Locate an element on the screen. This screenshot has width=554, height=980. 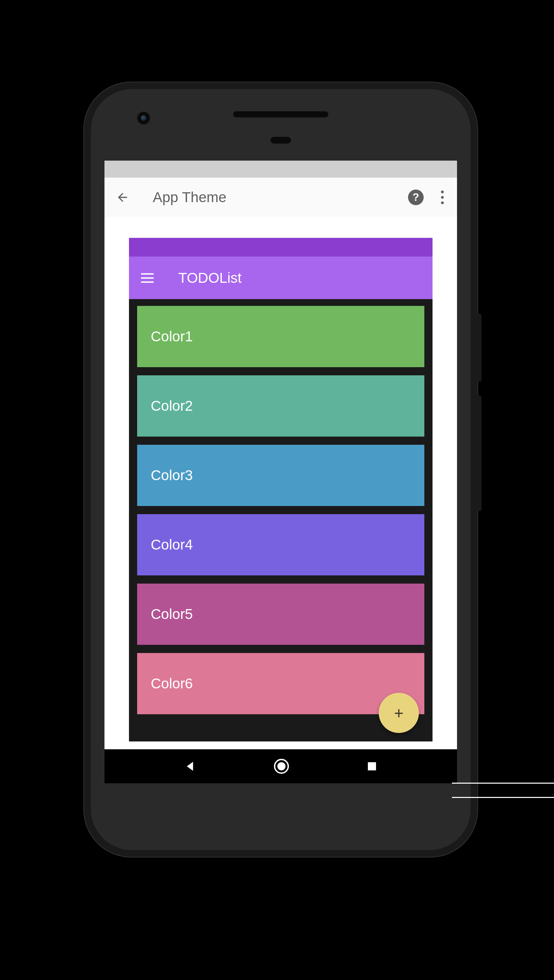
color-label: Color1 is located at coordinates (172, 336).